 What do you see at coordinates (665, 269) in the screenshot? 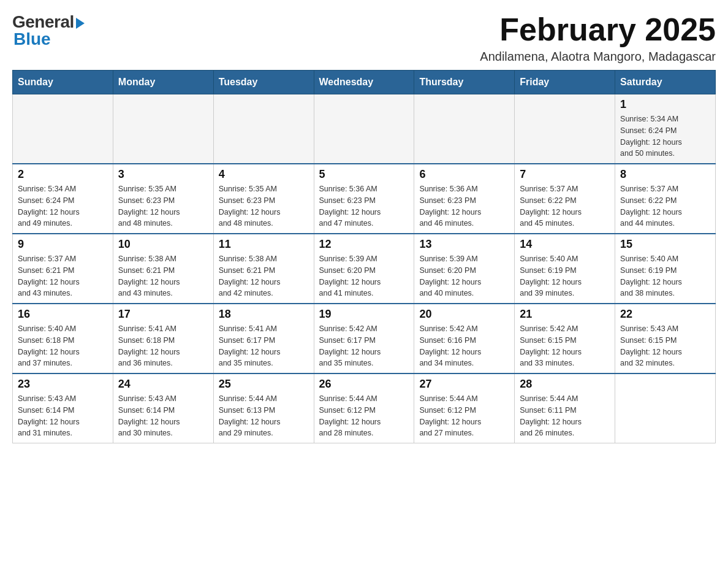
I see `calendar-cell: 15Sunrise: 5:40 AM Sunset: 6:19 PM Dayli…` at bounding box center [665, 269].